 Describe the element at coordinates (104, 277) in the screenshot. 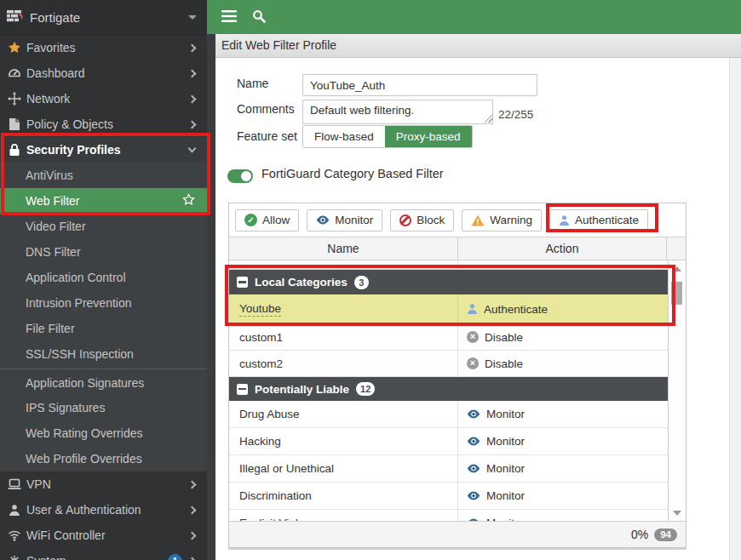

I see `sidebar-item-application-control: Application Control` at that location.